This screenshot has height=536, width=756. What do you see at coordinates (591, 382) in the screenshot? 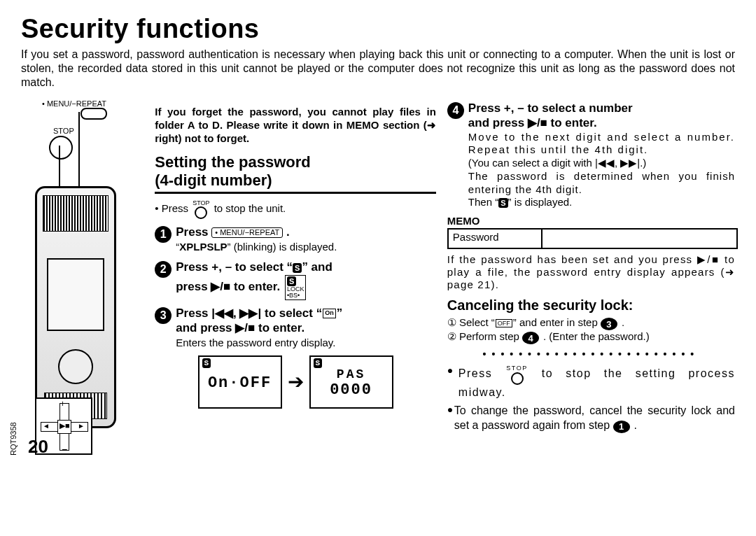
I see `tip-1: ● Press STOP to stop the setting process…` at bounding box center [591, 382].